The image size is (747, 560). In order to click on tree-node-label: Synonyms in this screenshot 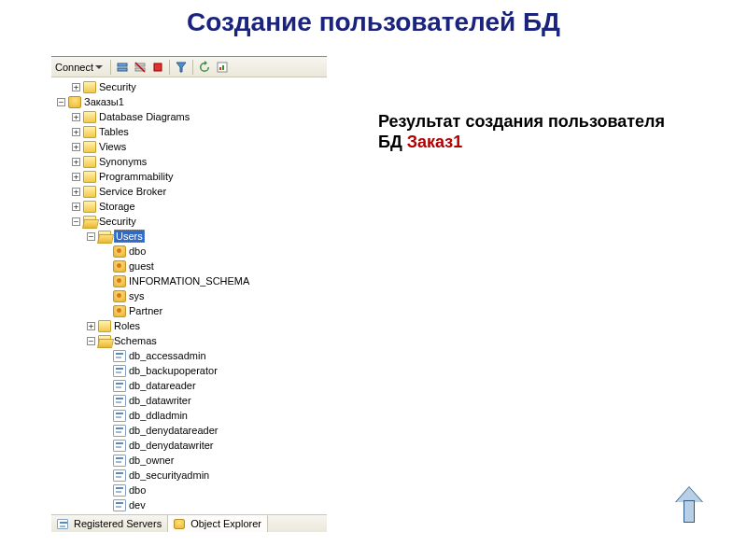, I will do `click(123, 161)`.